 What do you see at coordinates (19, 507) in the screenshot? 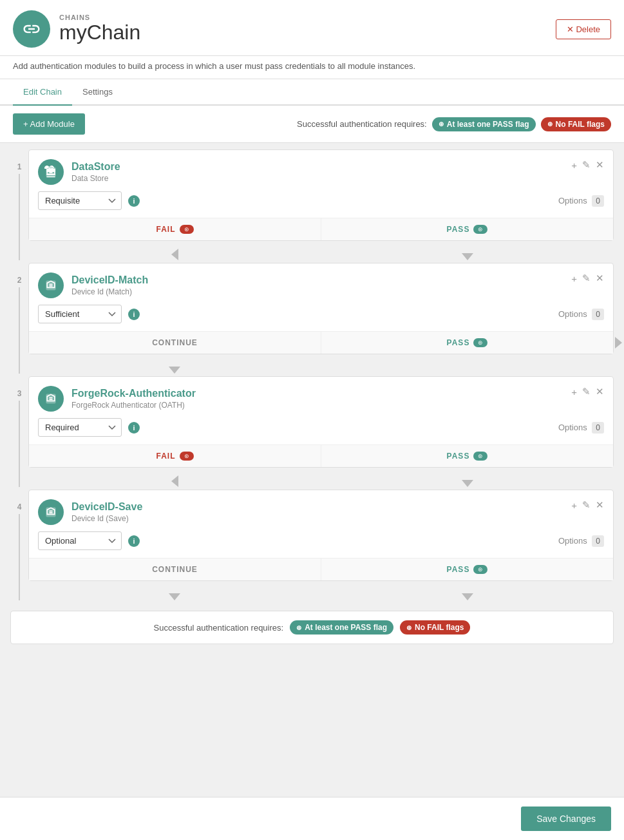
I see `step-number-4: 4` at bounding box center [19, 507].